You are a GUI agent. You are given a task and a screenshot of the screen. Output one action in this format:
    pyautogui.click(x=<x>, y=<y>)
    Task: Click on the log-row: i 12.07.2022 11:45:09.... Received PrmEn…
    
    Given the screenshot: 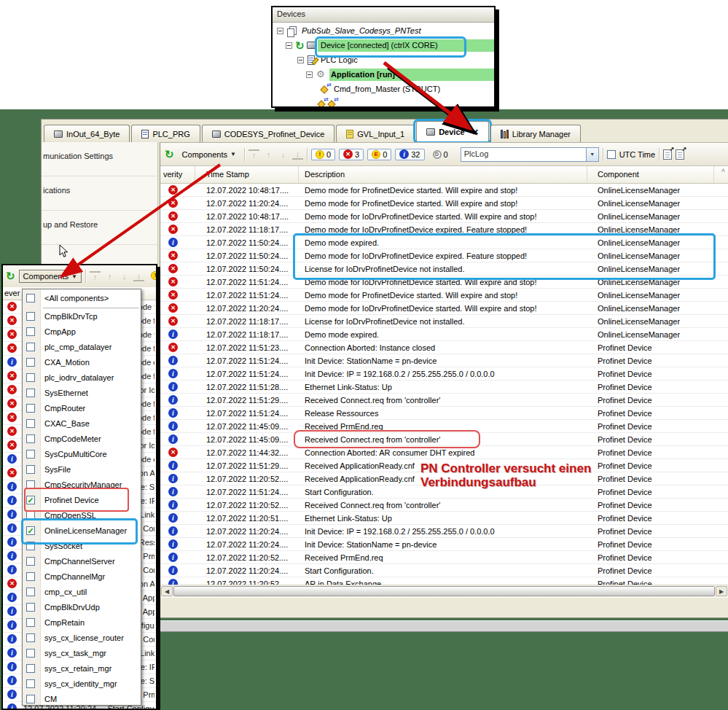 What is the action you would take?
    pyautogui.click(x=445, y=426)
    